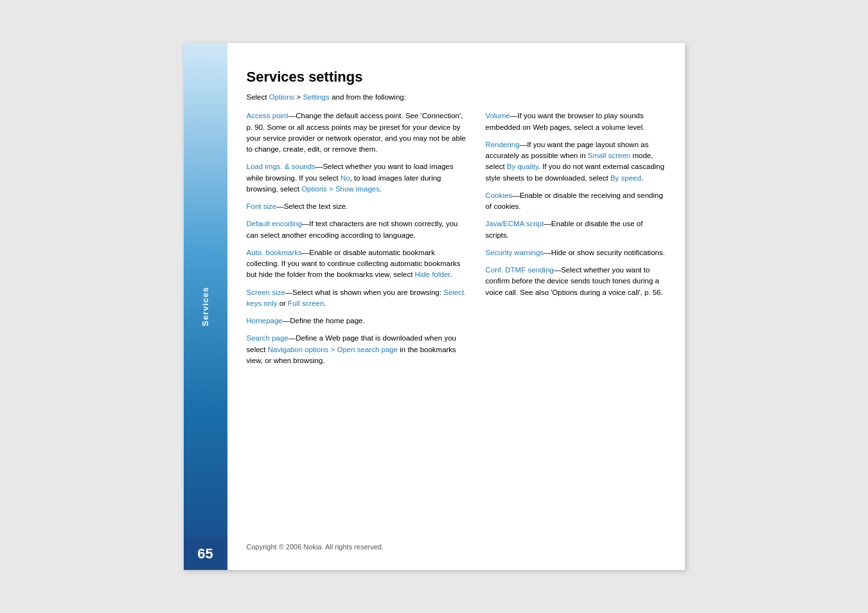  I want to click on right-column: Volume—If you want the browser to play s…, so click(576, 320).